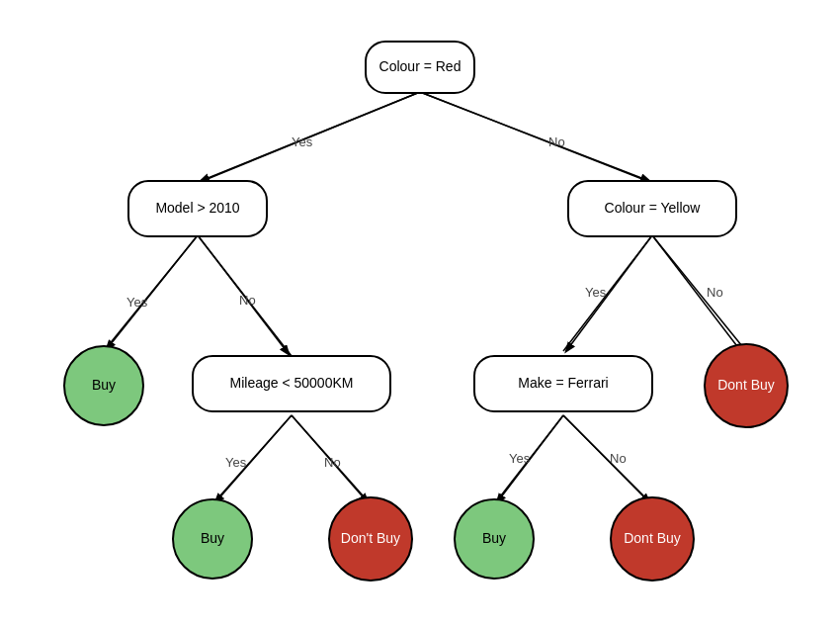  What do you see at coordinates (596, 293) in the screenshot?
I see `label-yellow-yes: Yes` at bounding box center [596, 293].